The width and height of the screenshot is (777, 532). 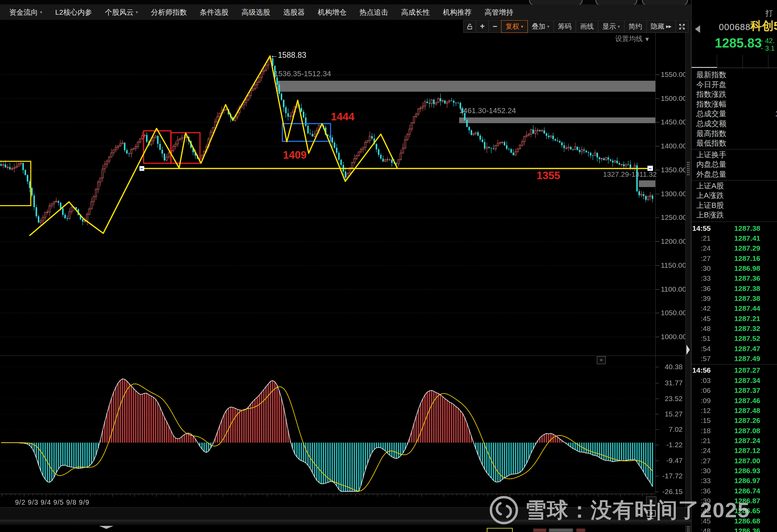 What do you see at coordinates (500, 530) in the screenshot?
I see `partial-bottom-button` at bounding box center [500, 530].